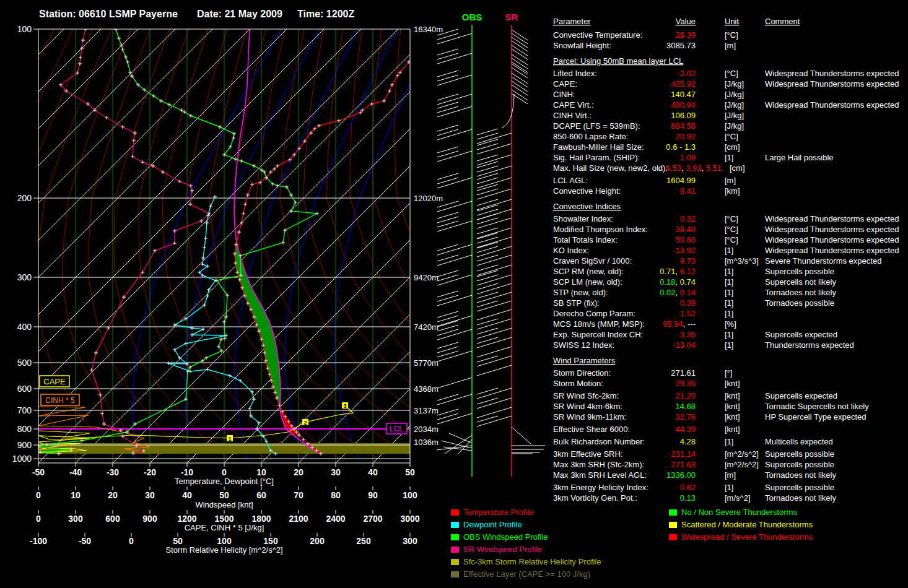 This screenshot has width=908, height=588. Describe the element at coordinates (582, 373) in the screenshot. I see `param-label: Storm Direction:` at that location.